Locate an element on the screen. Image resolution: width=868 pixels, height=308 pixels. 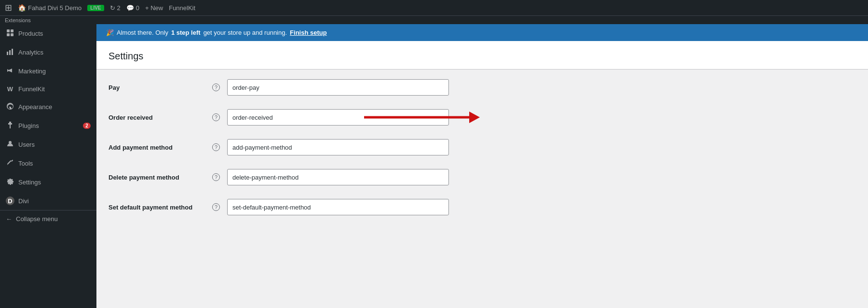
sidebar-label-tools: Tools is located at coordinates (54, 163).